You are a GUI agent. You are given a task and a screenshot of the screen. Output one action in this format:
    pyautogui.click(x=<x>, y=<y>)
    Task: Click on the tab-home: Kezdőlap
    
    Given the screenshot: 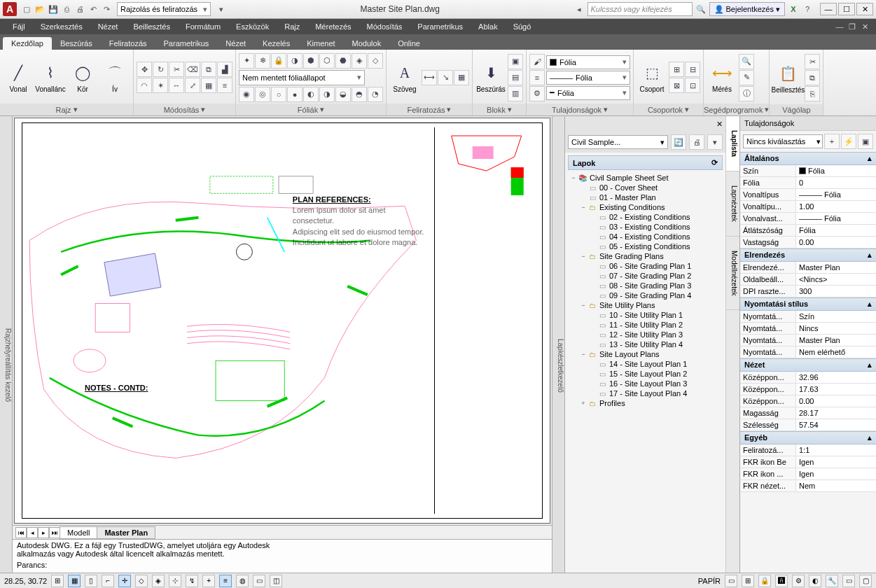 What is the action you would take?
    pyautogui.click(x=27, y=43)
    